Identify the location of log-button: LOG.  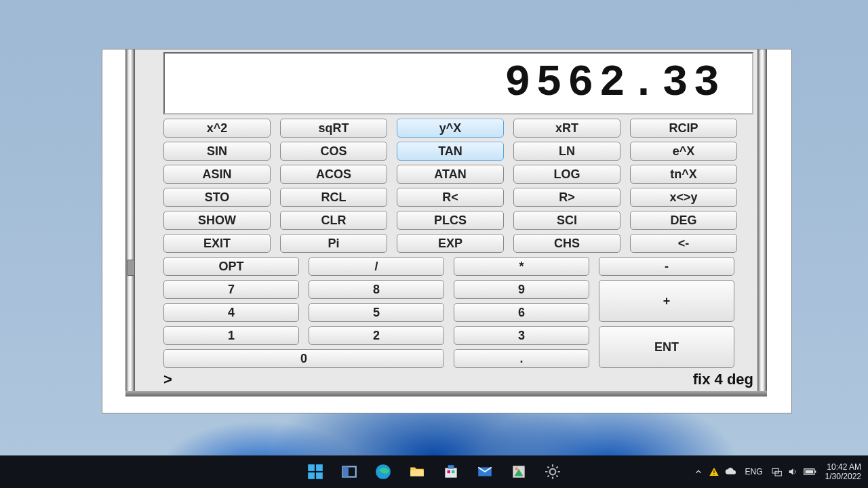
(567, 174).